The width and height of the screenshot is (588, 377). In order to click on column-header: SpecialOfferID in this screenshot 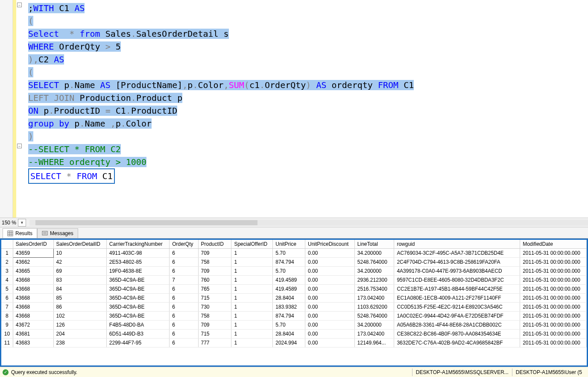, I will do `click(252, 244)`.